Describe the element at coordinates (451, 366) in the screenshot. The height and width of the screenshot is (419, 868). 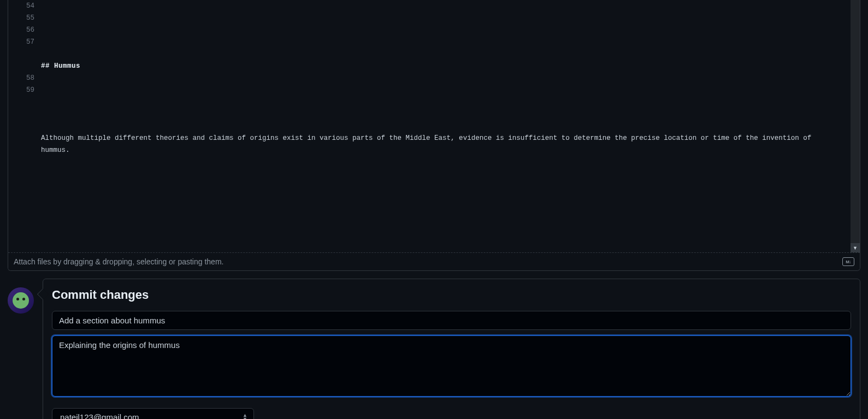
I see `commit-description-input` at that location.